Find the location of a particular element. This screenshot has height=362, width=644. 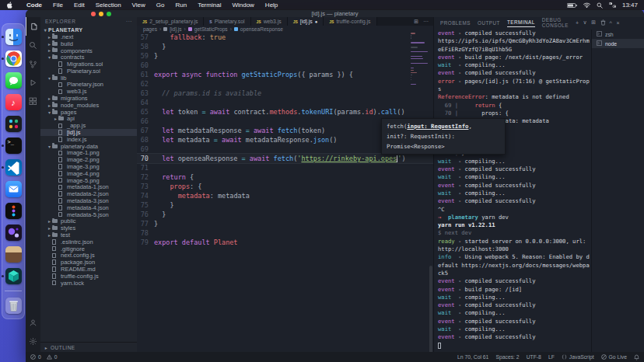

tree-item-metadata-5.json: metadata-5.json is located at coordinates (89, 214).